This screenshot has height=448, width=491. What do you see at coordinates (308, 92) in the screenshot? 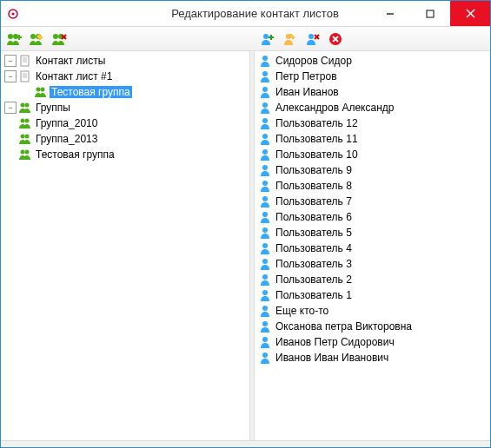
I see `contact-name: Иван Иванов` at bounding box center [308, 92].